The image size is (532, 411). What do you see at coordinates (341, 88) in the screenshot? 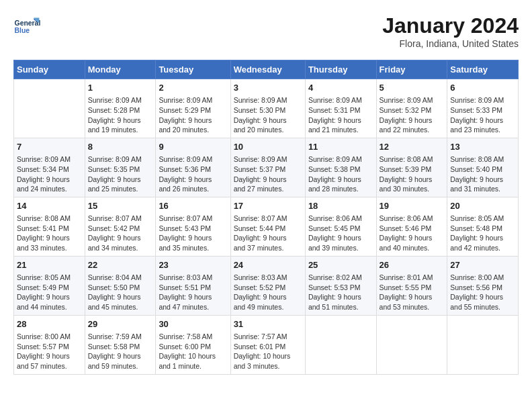
I see `day-number: 4` at bounding box center [341, 88].